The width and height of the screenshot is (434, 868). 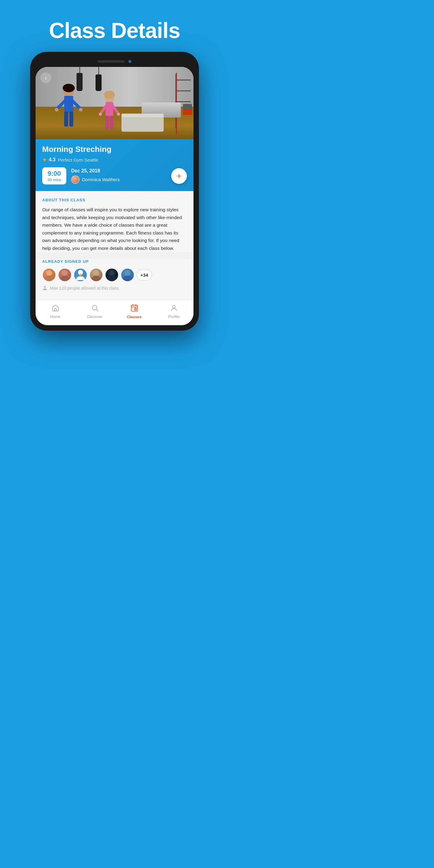 What do you see at coordinates (55, 311) in the screenshot?
I see `nav-home: Home` at bounding box center [55, 311].